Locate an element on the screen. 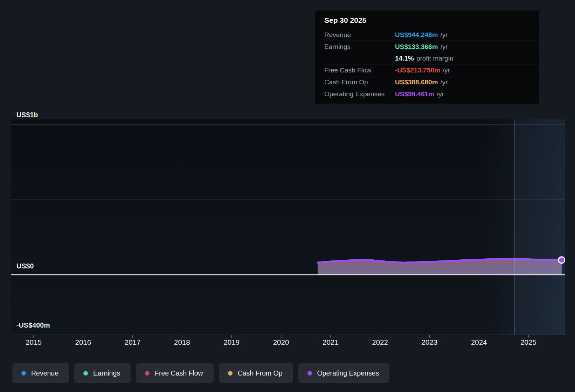 This screenshot has width=575, height=392. x-axis-label-2015: 2015 is located at coordinates (34, 342).